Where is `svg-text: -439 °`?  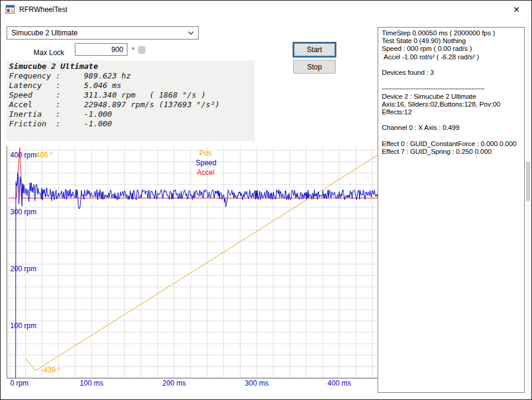 svg-text: -439 ° is located at coordinates (51, 370).